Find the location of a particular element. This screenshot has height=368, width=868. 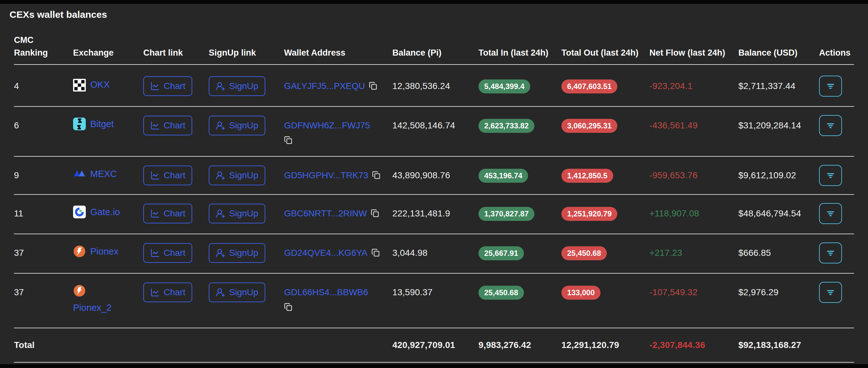

net-flow-value: -959,653.76 is located at coordinates (694, 182).